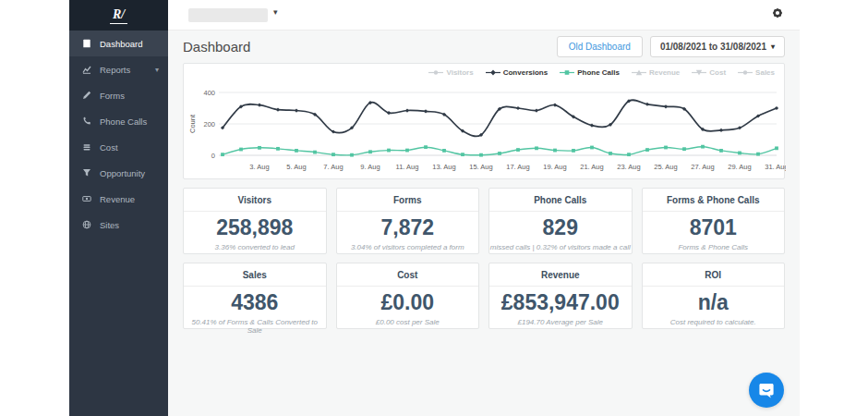 The width and height of the screenshot is (868, 416). I want to click on legend-item-cost: Cost, so click(709, 72).